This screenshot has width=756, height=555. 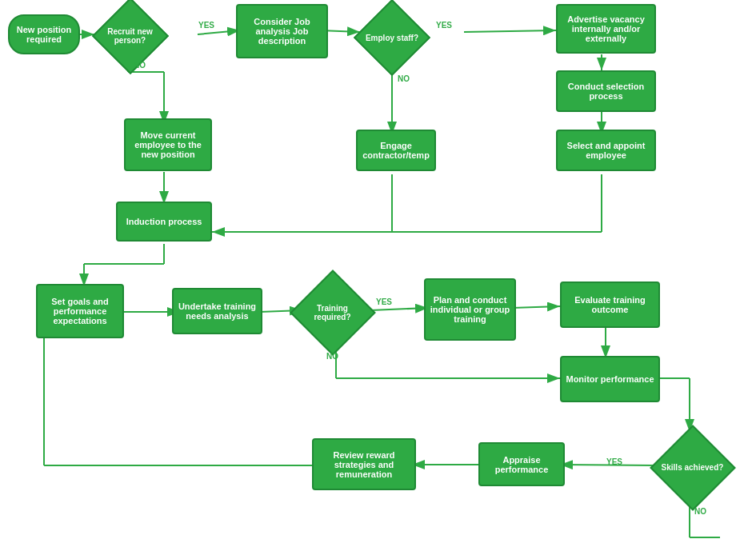 I want to click on node-employ-staff: Employ staff?, so click(x=392, y=38).